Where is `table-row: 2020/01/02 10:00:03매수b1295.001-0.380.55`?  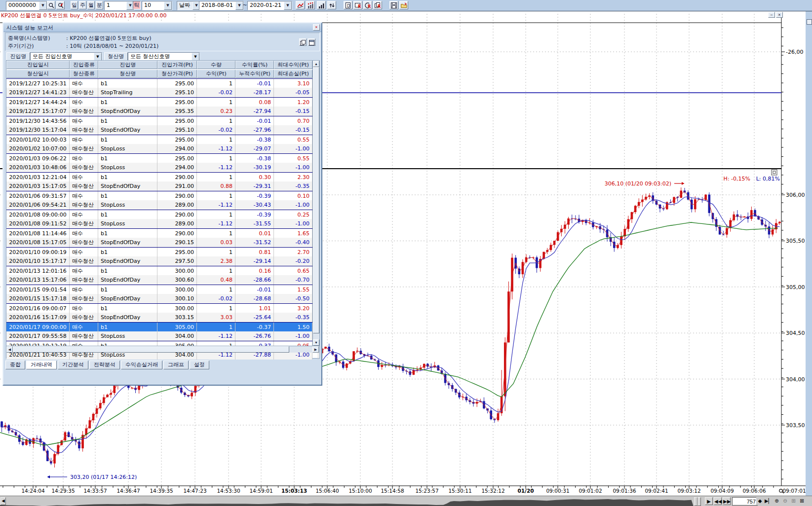
table-row: 2020/01/02 10:00:03매수b1295.001-0.380.55 is located at coordinates (159, 139).